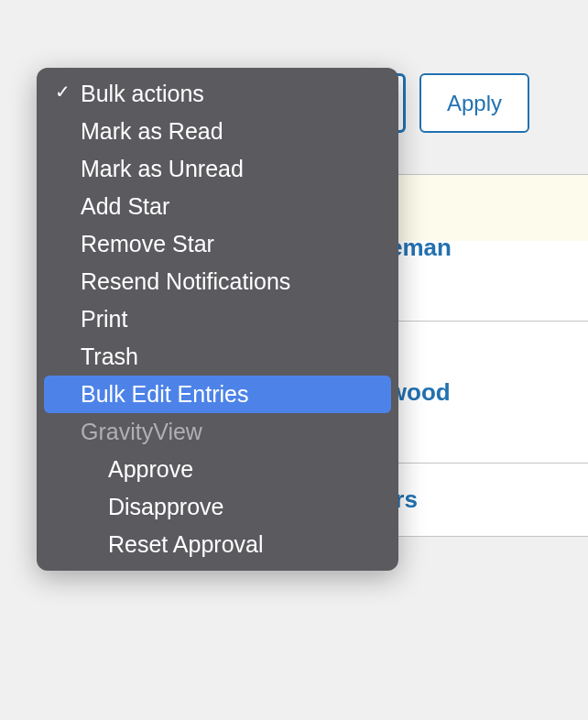 Image resolution: width=588 pixels, height=720 pixels. What do you see at coordinates (218, 169) in the screenshot?
I see `dropdown-item-mark-unread: Mark as Unread` at bounding box center [218, 169].